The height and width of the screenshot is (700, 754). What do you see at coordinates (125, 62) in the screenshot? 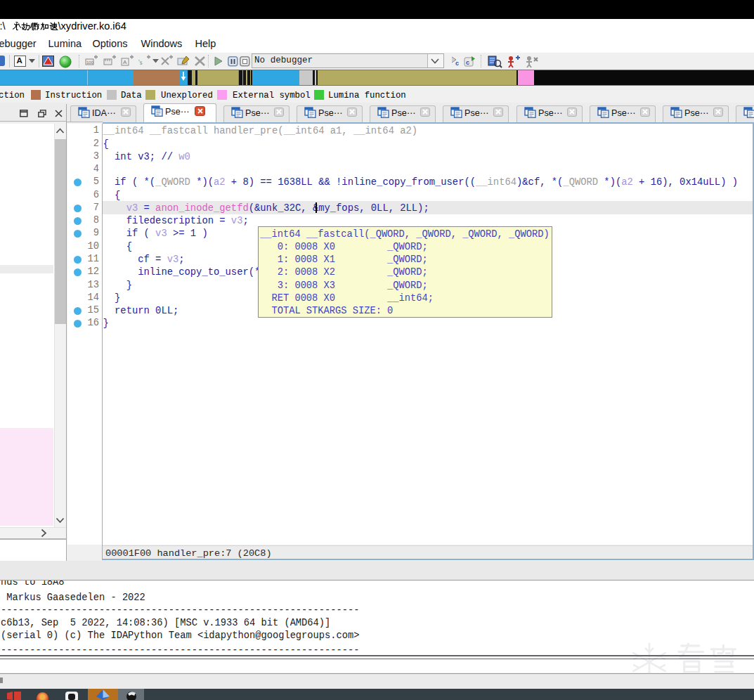
I see `svg-text: A` at bounding box center [125, 62].